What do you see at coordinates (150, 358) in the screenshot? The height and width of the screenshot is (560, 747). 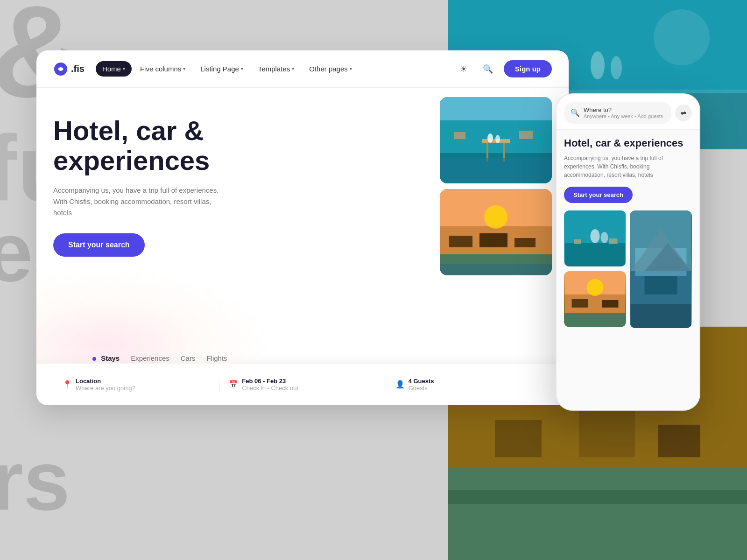 I see `tab-experiences: Experiences` at bounding box center [150, 358].